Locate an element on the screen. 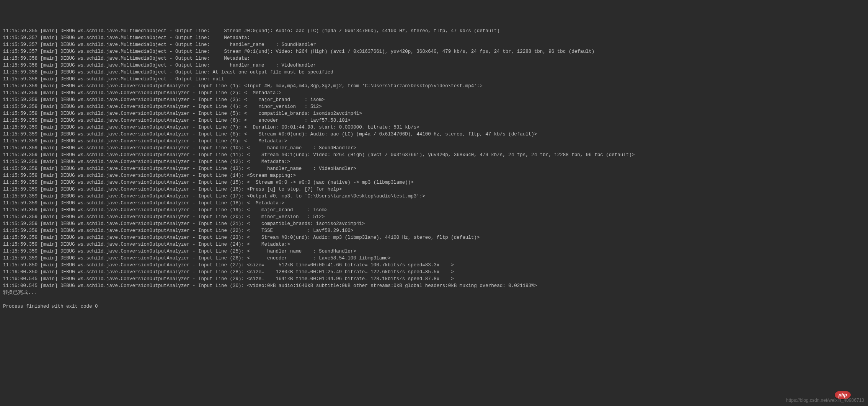  log-line: 转换已完成... is located at coordinates (434, 293).